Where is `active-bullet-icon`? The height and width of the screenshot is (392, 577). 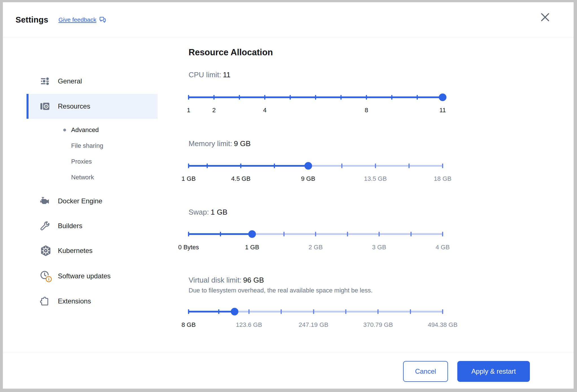
active-bullet-icon is located at coordinates (65, 130).